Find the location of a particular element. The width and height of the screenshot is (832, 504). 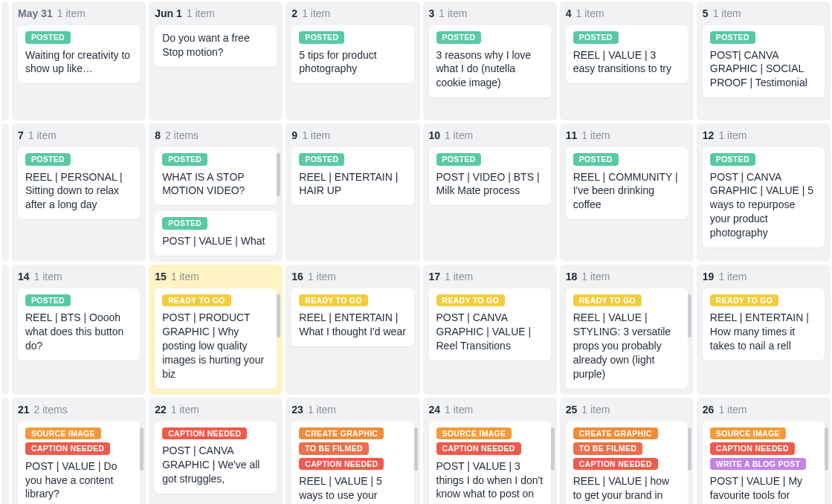

calendar-cell: 121 itemPOSTEDPOST | CANVA GRAPHIC | VAL… is located at coordinates (764, 193).